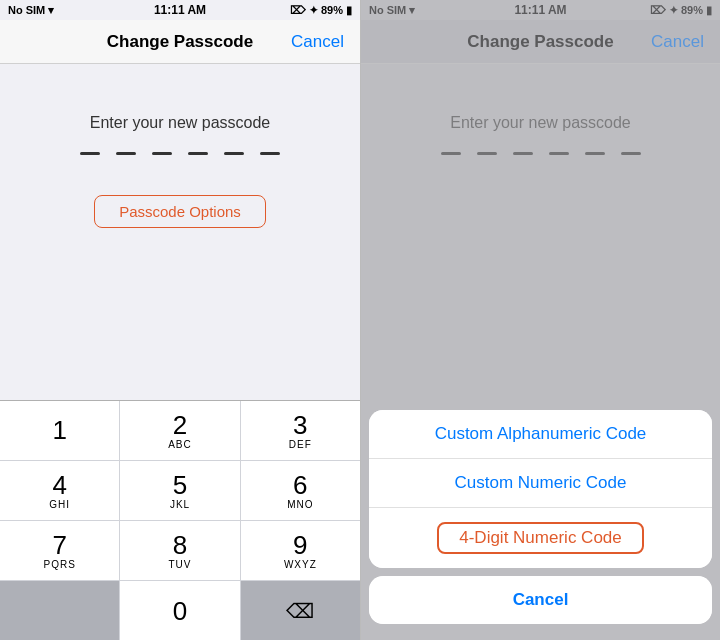  I want to click on key-7-letters: PQRS, so click(59, 564).